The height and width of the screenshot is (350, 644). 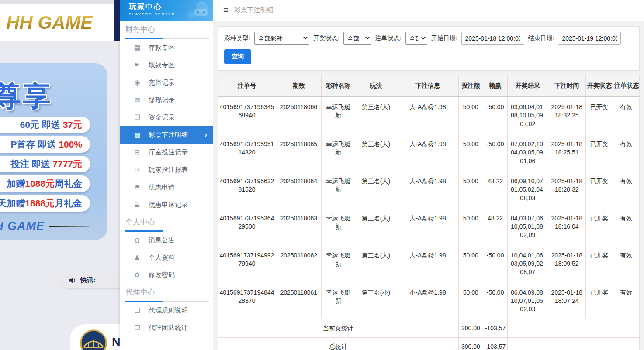 What do you see at coordinates (167, 152) in the screenshot?
I see `sidebar-item-hall-bet-record: ⊟ 厅室投注记录` at bounding box center [167, 152].